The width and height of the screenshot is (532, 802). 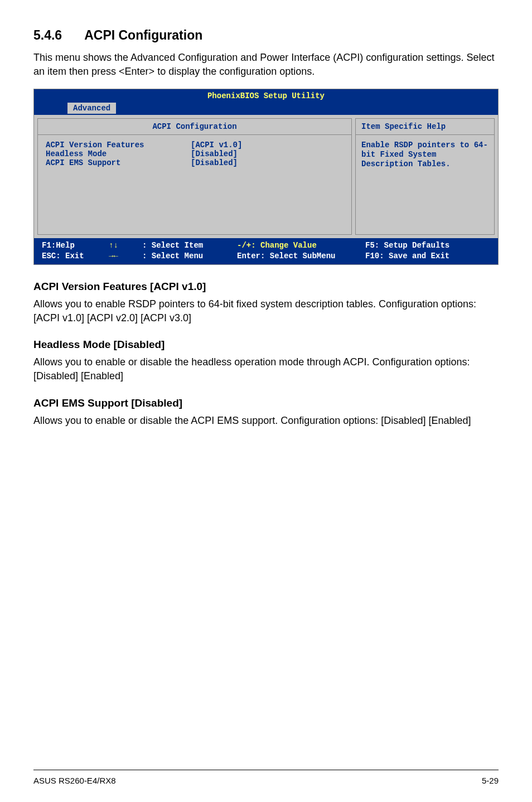 What do you see at coordinates (118, 154) in the screenshot?
I see `bios-item-label: Headless Mode` at bounding box center [118, 154].